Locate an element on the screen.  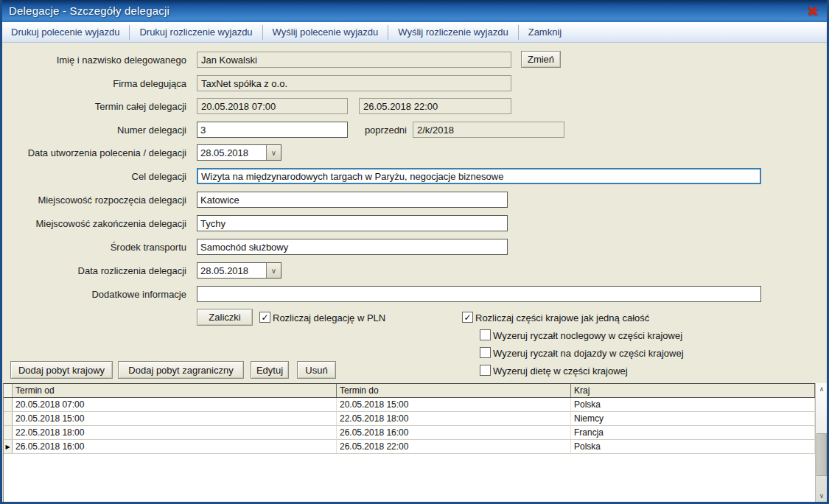
table-cell: 26.05.2018 22:00 is located at coordinates (454, 447).